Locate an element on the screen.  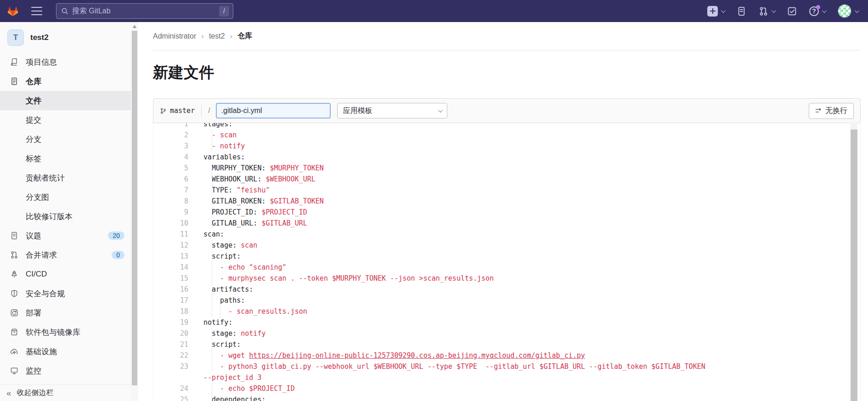
menu-icon is located at coordinates (37, 11).